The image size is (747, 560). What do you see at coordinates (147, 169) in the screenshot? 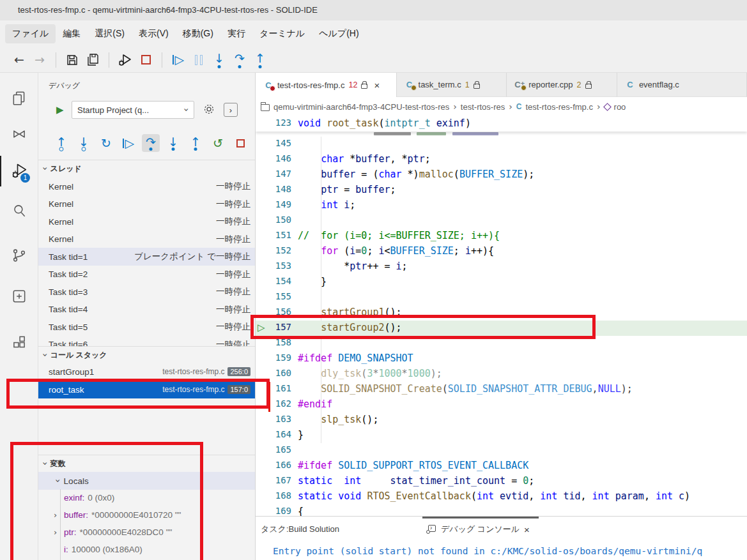
I see `threads-section-header: › スレッド` at bounding box center [147, 169].